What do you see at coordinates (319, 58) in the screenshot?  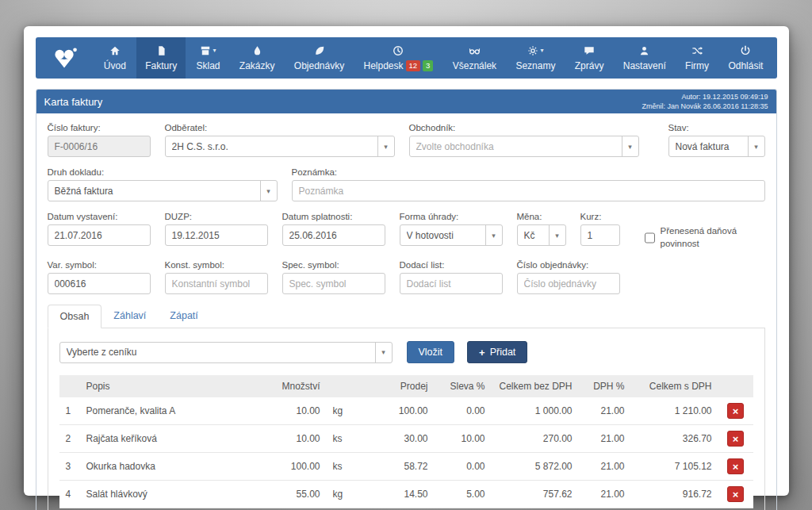 I see `nav-item-objednavky: Objednávky` at bounding box center [319, 58].